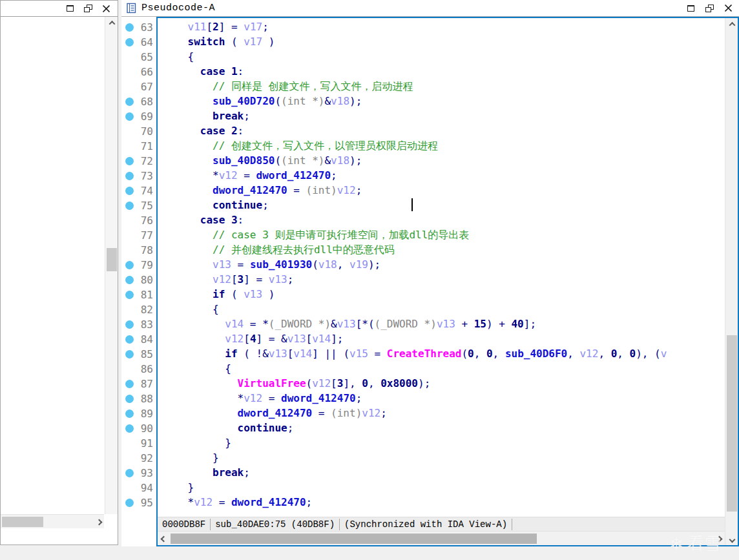  Describe the element at coordinates (139, 251) in the screenshot. I see `gutter-row: 78` at that location.